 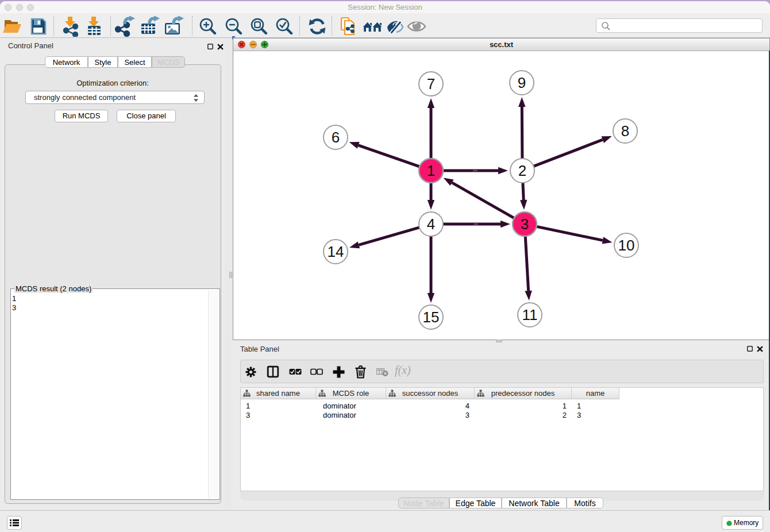 What do you see at coordinates (431, 224) in the screenshot?
I see `svg-text: 4` at bounding box center [431, 224].